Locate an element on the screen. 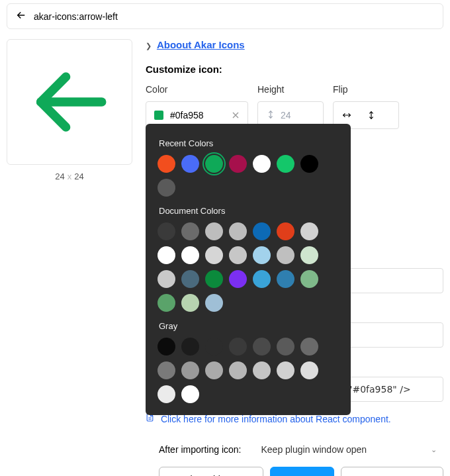 This screenshot has width=450, height=476. height-value: 24 is located at coordinates (286, 115).